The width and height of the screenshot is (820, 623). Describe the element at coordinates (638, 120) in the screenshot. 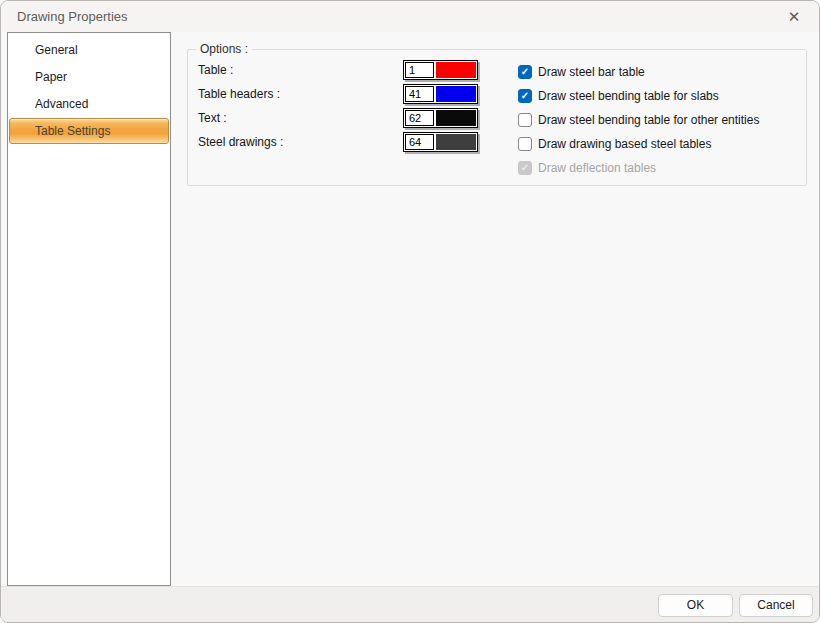

I see `checkbox-draw-steel-bending-table-other: ✓ Draw steel bending table for other ent…` at that location.